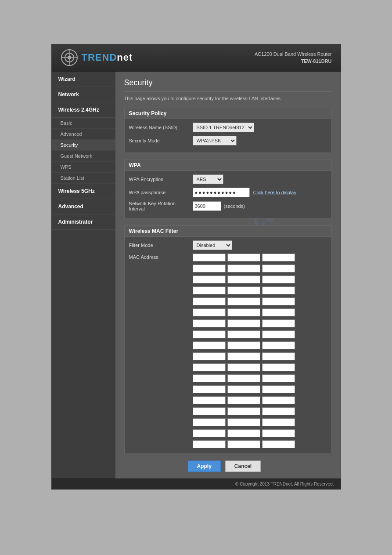  Describe the element at coordinates (83, 156) in the screenshot. I see `sidebar-subitem-guest-network: Guest Network` at that location.